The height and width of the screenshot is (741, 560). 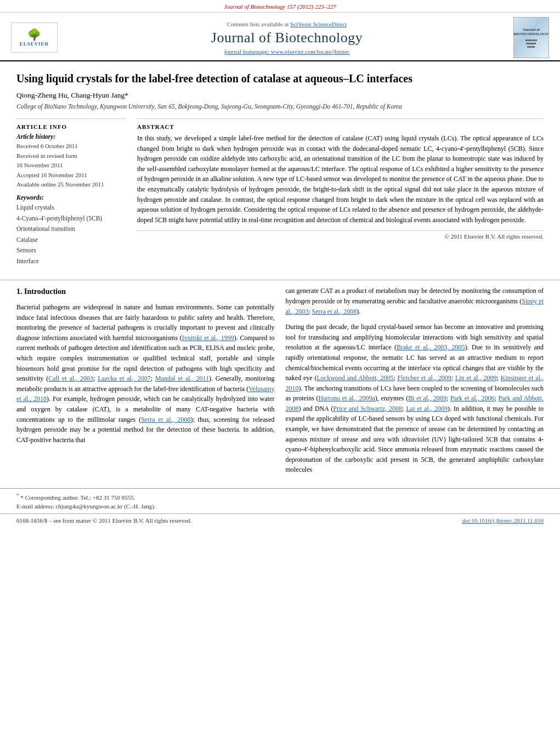 I want to click on keyword-item: Interface, so click(x=71, y=262).